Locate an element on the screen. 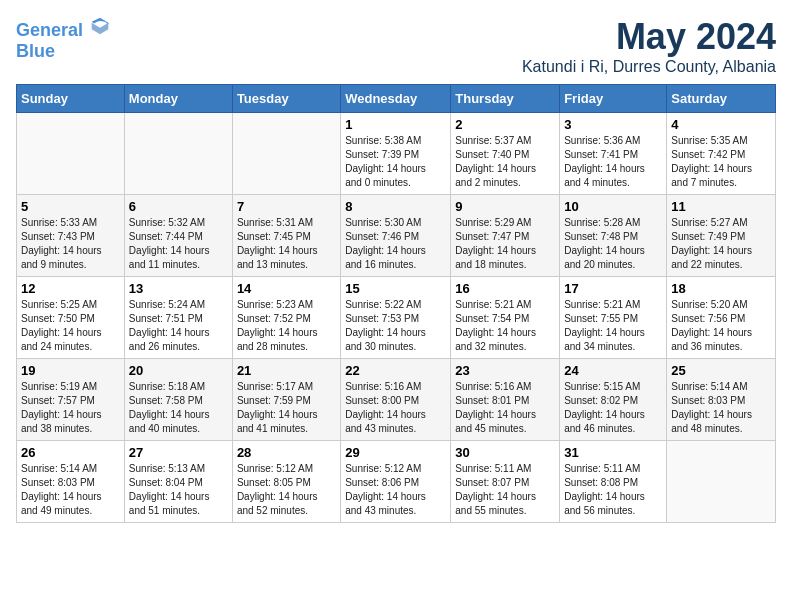  day-number: 12 is located at coordinates (70, 288).